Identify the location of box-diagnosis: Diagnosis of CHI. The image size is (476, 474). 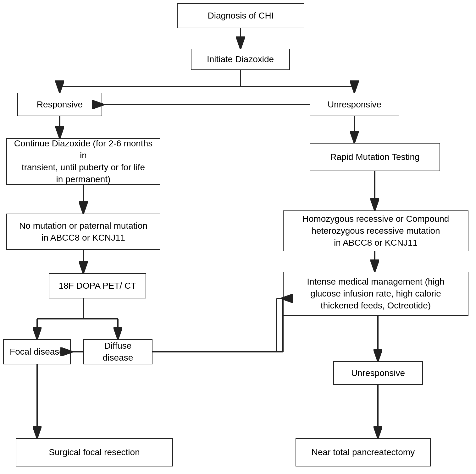
(241, 16).